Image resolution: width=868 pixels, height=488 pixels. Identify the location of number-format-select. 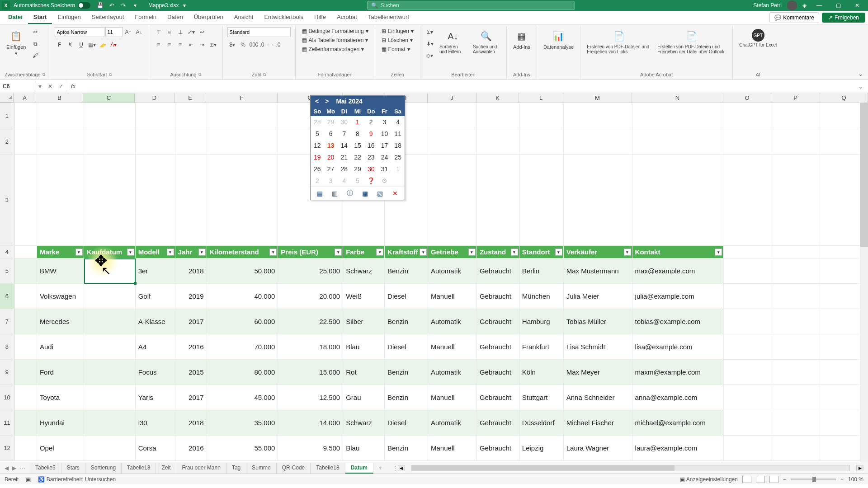
(259, 32).